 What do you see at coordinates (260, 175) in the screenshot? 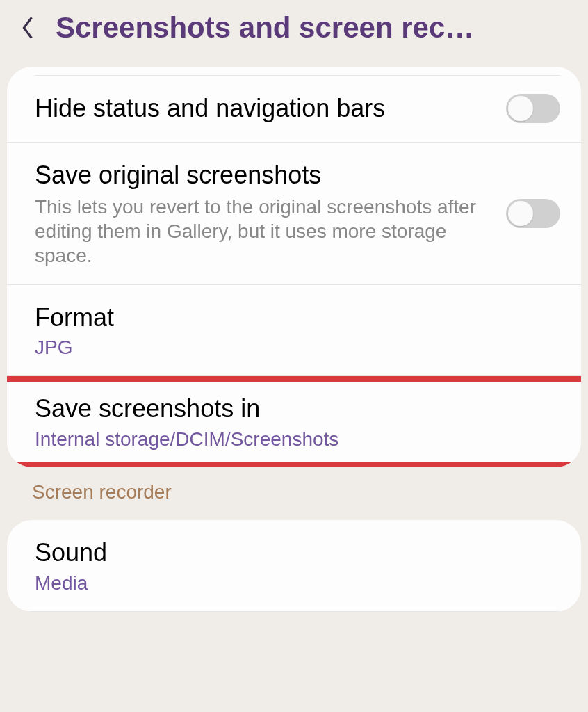
I see `setting-title: Save original screenshots` at bounding box center [260, 175].